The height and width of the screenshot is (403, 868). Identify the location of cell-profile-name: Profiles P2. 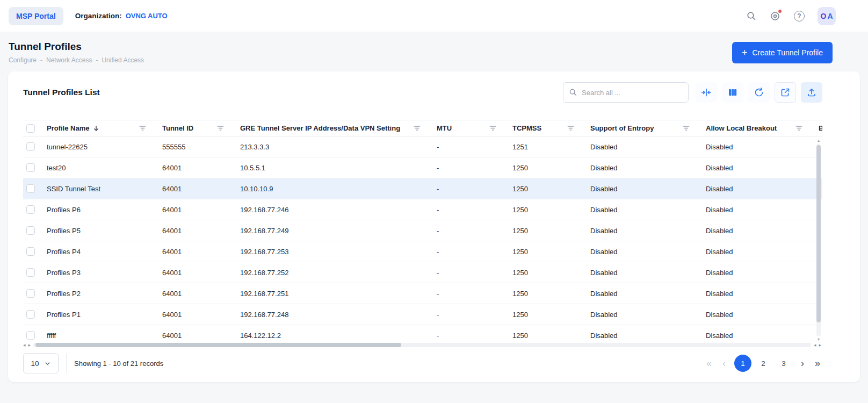
(104, 293).